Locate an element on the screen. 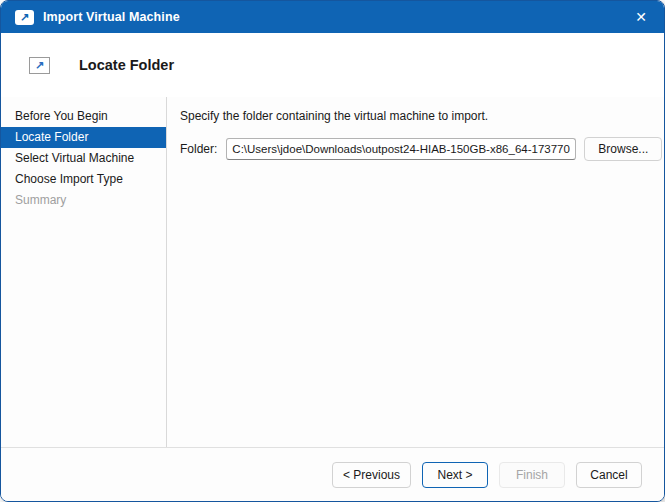 The width and height of the screenshot is (665, 502). folder-label: Folder: is located at coordinates (198, 149).